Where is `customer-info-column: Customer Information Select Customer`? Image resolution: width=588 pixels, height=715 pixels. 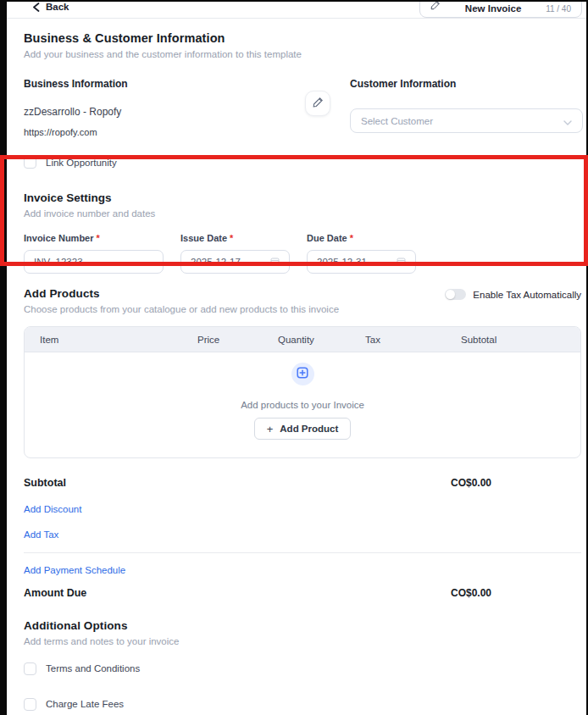
customer-info-column: Customer Information Select Customer is located at coordinates (458, 108).